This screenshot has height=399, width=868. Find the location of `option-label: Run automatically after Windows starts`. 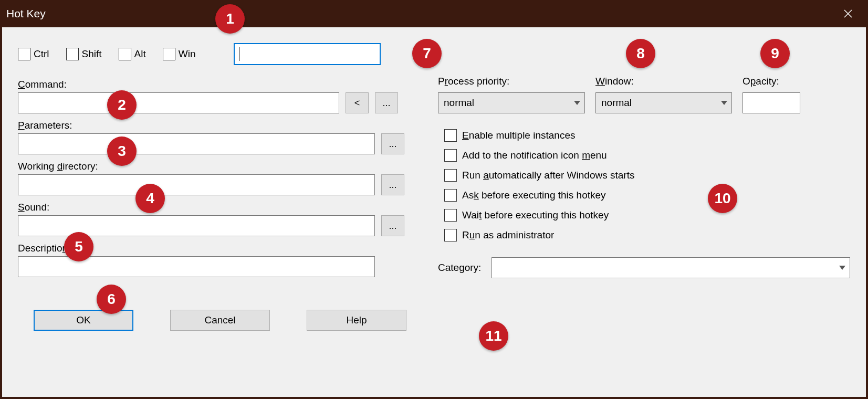

option-label: Run automatically after Windows starts is located at coordinates (548, 175).